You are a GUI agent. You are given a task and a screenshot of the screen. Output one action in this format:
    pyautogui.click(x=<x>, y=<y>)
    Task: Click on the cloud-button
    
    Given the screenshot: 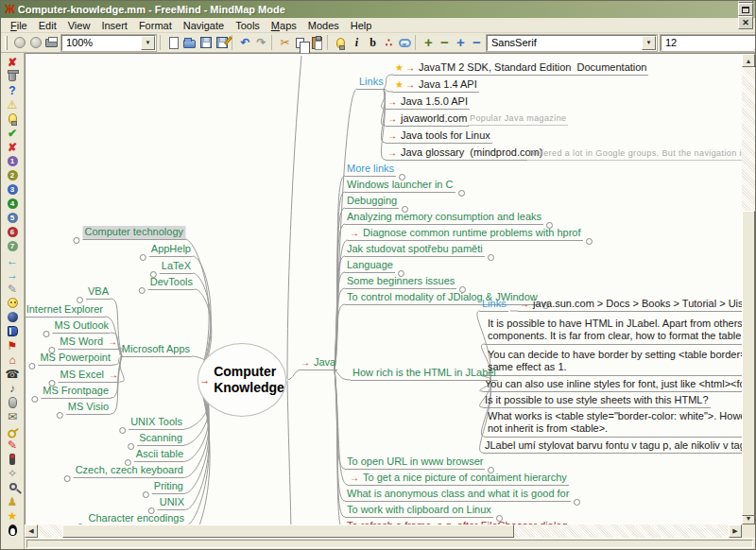 What is the action you would take?
    pyautogui.click(x=404, y=43)
    